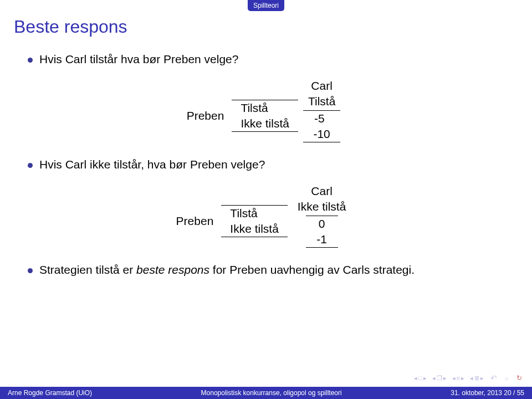  What do you see at coordinates (425, 378) in the screenshot?
I see `nav-frame-next-icon: ▸` at bounding box center [425, 378].